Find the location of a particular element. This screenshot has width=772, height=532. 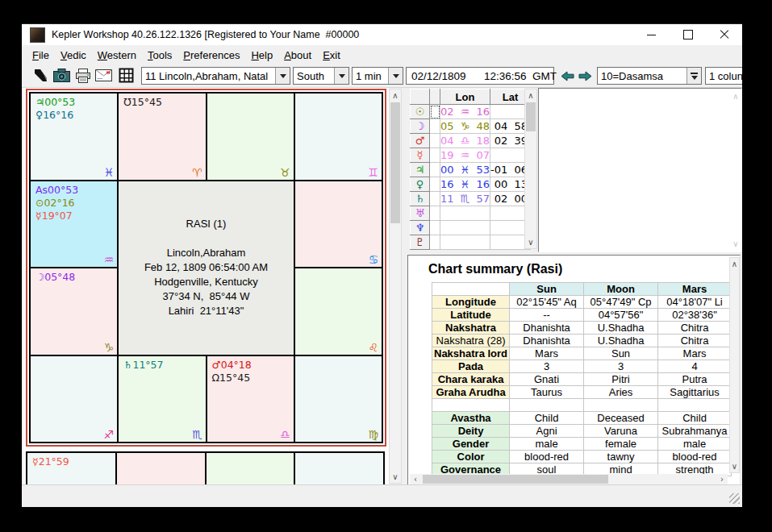

menu-western: Western is located at coordinates (117, 55).